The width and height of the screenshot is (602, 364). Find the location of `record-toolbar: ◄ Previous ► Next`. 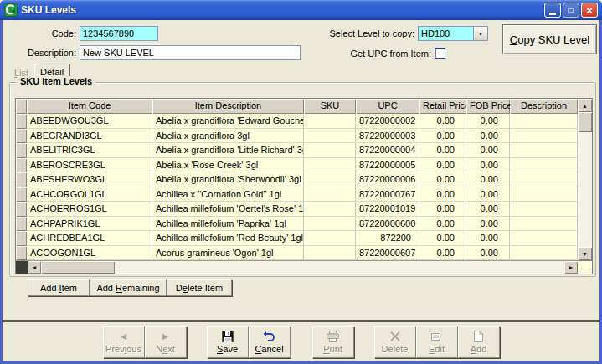

record-toolbar: ◄ Previous ► Next is located at coordinates (301, 342).